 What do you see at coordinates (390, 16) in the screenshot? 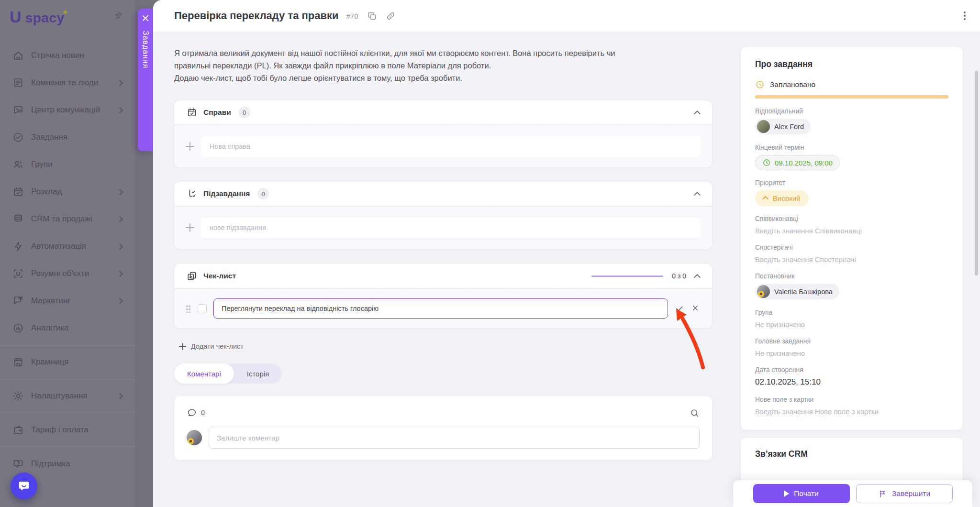
I see `link-icon` at bounding box center [390, 16].